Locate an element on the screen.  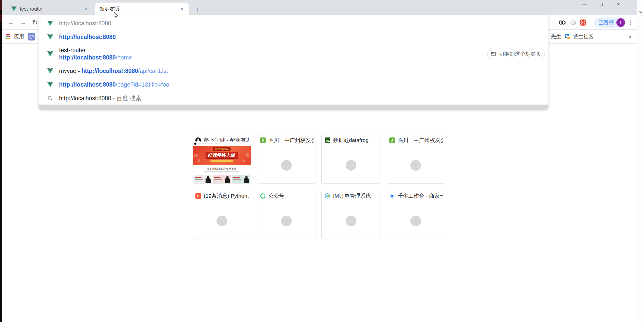
suggestion-myvue: myvue - http://localhost:8080/api/cartLi… is located at coordinates (293, 71).